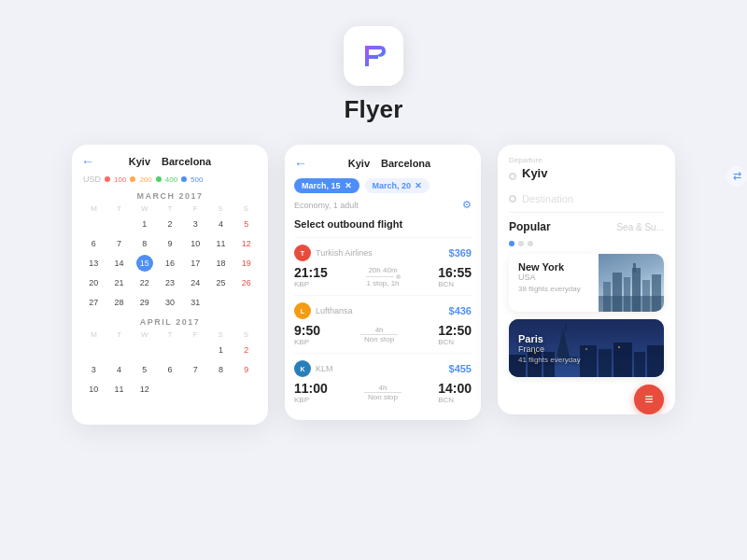  I want to click on lufthansa-logo: L, so click(303, 311).